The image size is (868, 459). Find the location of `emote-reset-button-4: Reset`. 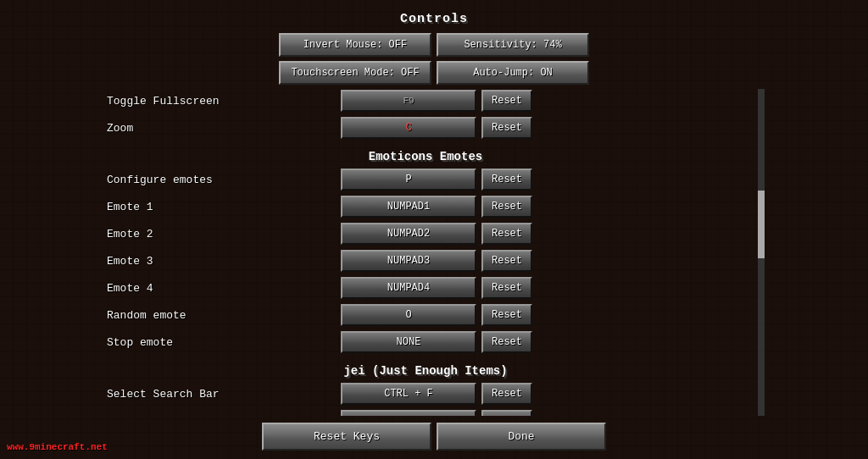

emote-reset-button-4: Reset is located at coordinates (507, 288).